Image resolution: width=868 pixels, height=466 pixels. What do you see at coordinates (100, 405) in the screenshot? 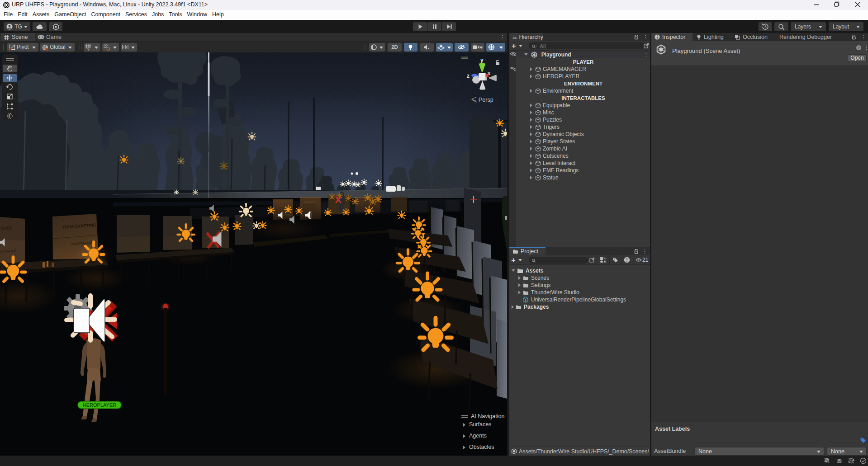
I see `svg-text: HEROPLAYER` at bounding box center [100, 405].